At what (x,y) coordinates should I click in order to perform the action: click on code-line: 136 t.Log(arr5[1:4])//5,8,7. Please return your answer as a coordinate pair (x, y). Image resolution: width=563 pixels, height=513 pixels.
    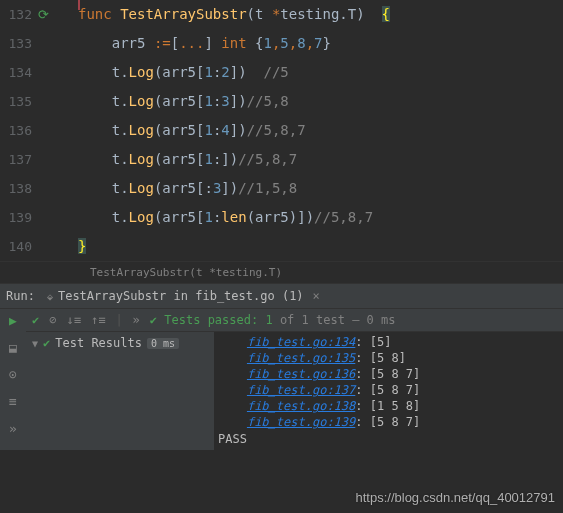
    Looking at the image, I should click on (282, 130).